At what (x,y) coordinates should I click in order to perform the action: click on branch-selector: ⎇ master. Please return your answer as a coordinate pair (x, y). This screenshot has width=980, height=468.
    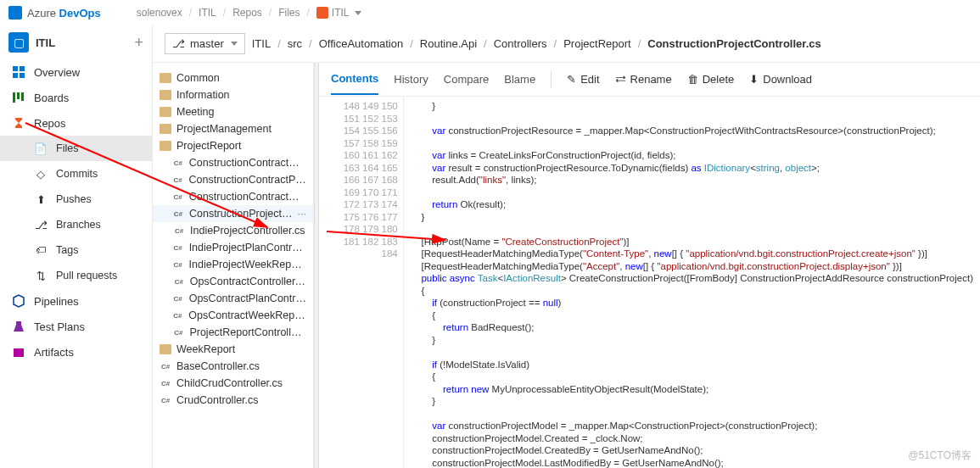
    Looking at the image, I should click on (205, 44).